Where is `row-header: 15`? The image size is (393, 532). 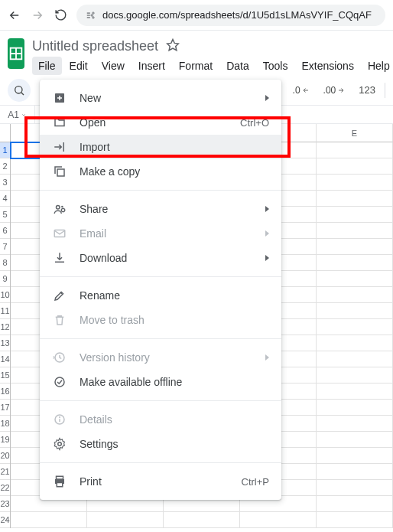 row-header: 15 is located at coordinates (5, 375).